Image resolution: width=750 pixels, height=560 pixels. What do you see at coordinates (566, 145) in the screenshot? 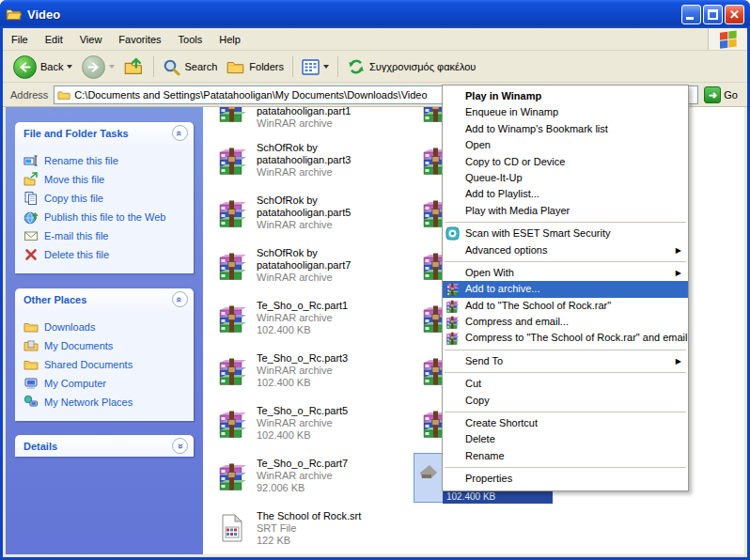
I see `context-menu-item: Open` at bounding box center [566, 145].